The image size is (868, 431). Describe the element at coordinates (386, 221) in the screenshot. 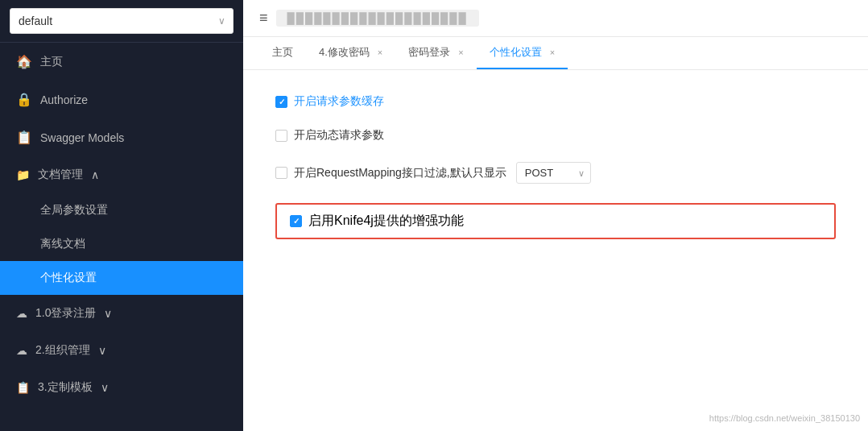

I see `knife4j-enhance-label: 启用Knife4j提供的增强功能` at that location.